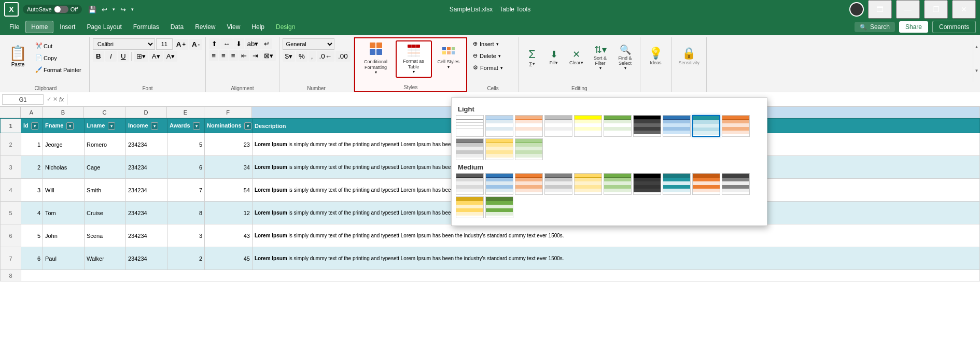 The width and height of the screenshot is (980, 340). What do you see at coordinates (875, 27) in the screenshot?
I see `search-box: 🔍 Search` at bounding box center [875, 27].